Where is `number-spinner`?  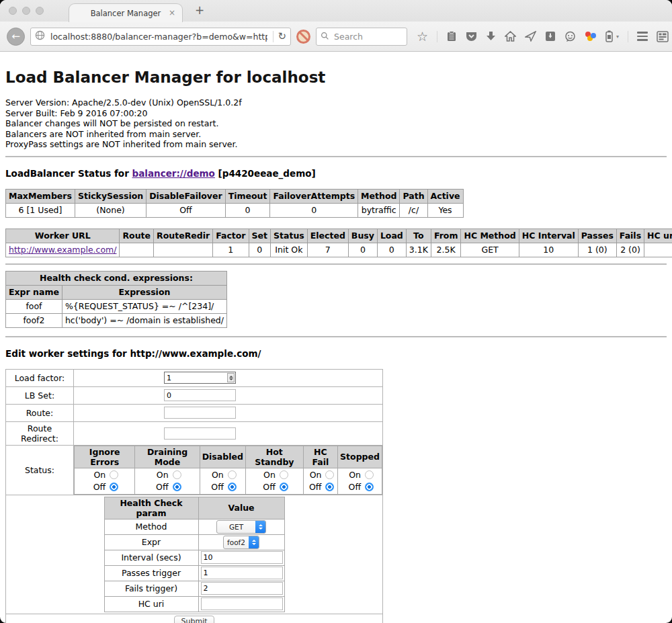 number-spinner is located at coordinates (231, 378).